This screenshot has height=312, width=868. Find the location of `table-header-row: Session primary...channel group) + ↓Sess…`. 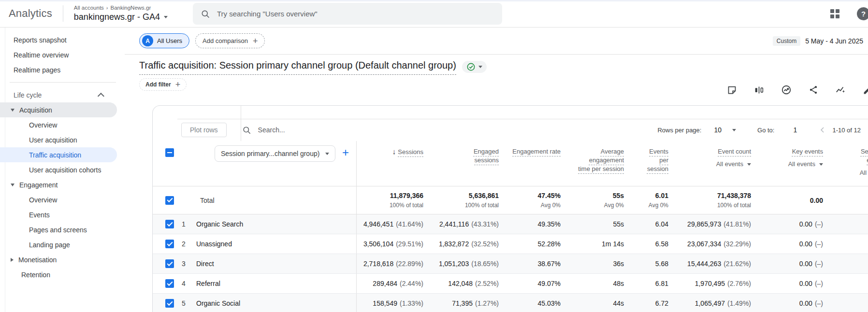

table-header-row: Session primary...channel group) + ↓Sess… is located at coordinates (510, 164).